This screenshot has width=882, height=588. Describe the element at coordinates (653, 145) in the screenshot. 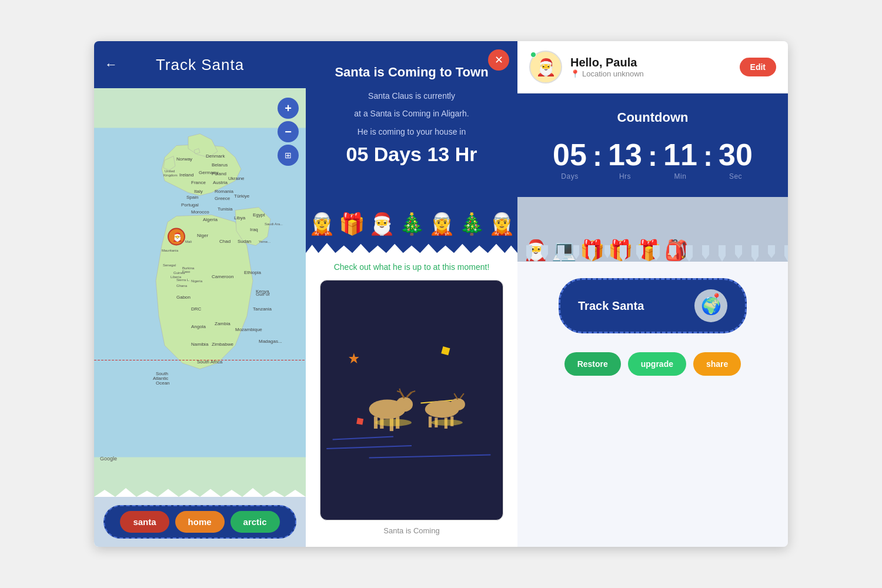

I see `countdown-section: Countdown 05 Days : 13 Hrs : 11 Min :` at that location.